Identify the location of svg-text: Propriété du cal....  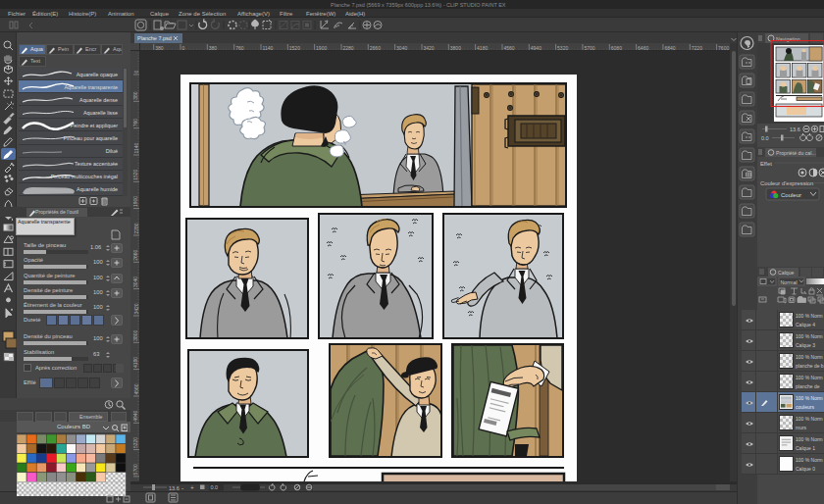
(797, 153).